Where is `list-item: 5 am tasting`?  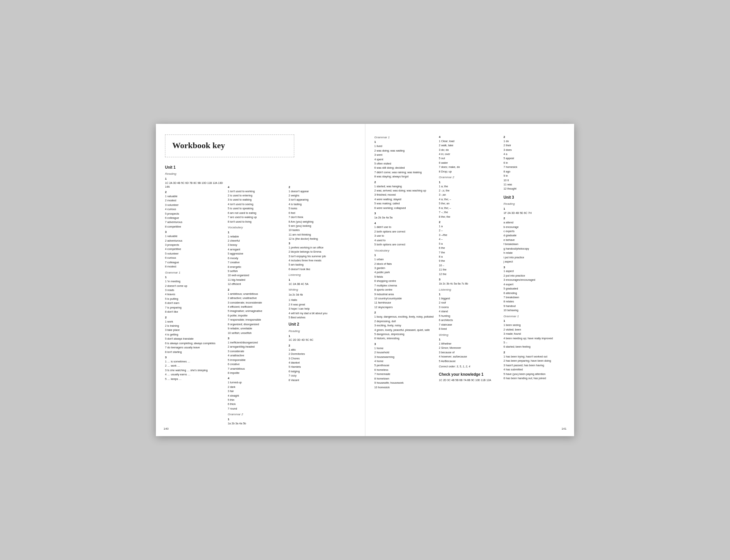 list-item: 5 am tasting is located at coordinates (322, 265).